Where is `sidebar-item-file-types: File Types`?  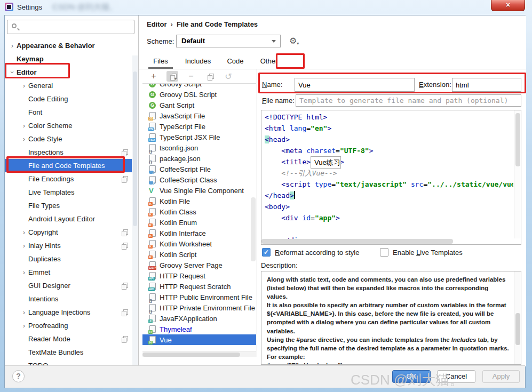 sidebar-item-file-types: File Types is located at coordinates (68, 206).